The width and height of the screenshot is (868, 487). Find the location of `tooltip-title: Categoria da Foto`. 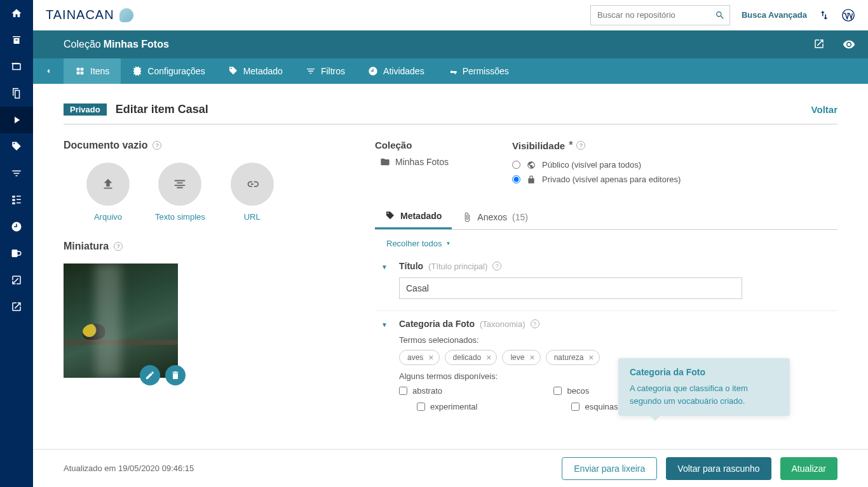

tooltip-title: Categoria da Foto is located at coordinates (704, 372).